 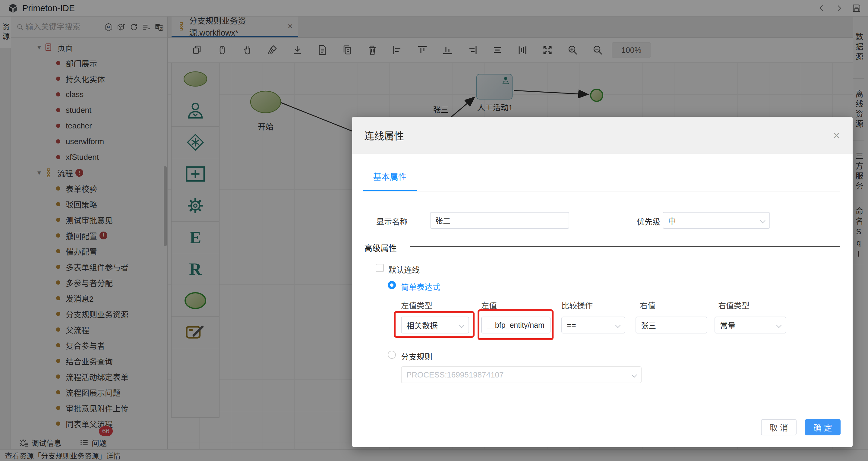 I want to click on display-name-input, so click(x=499, y=220).